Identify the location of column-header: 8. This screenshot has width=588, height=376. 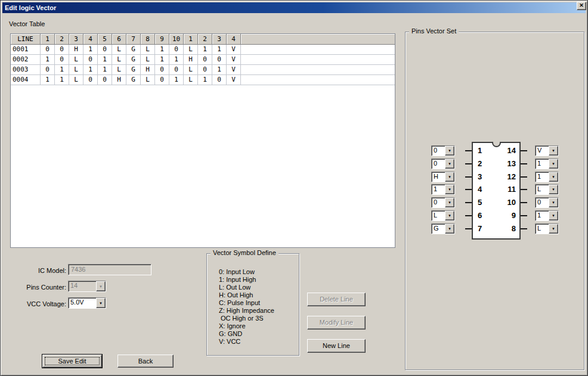
(148, 39).